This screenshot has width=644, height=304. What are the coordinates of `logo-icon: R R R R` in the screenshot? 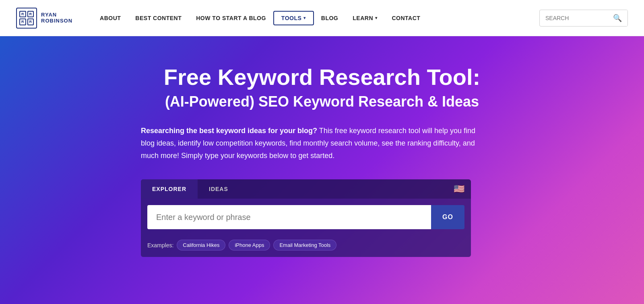 It's located at (27, 18).